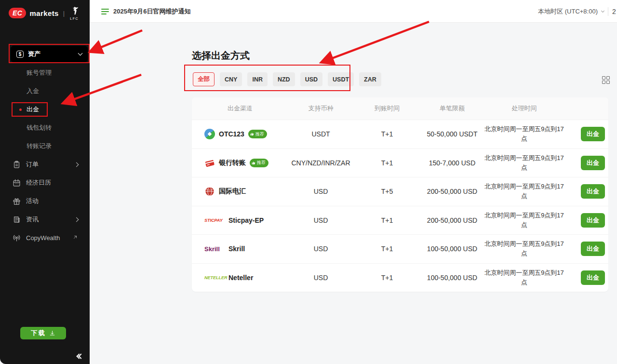 The width and height of the screenshot is (617, 364). What do you see at coordinates (45, 109) in the screenshot?
I see `assets-submenu: 账号管理 入金 出金 钱包划转 转账记录` at bounding box center [45, 109].